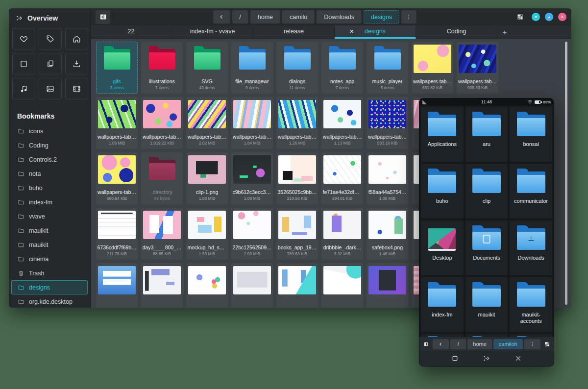 This screenshot has width=588, height=389. Describe the element at coordinates (252, 234) in the screenshot. I see `file-item: 22bc12562509…2.00 MiB` at that location.